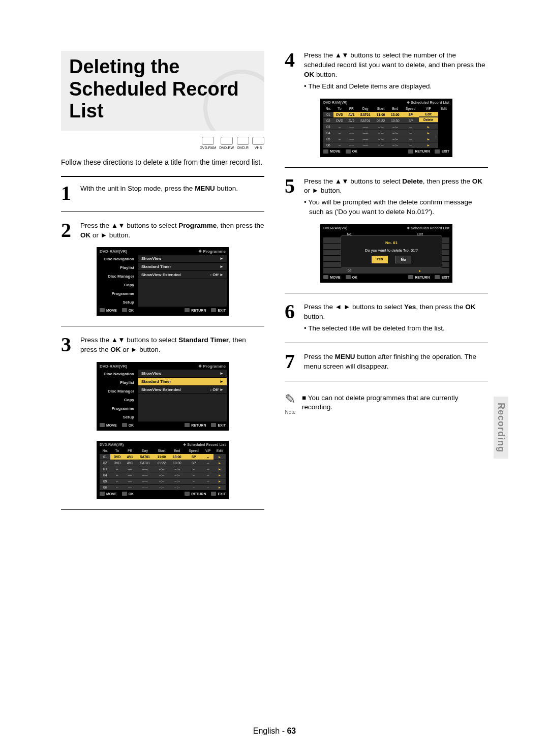 This screenshot has height=756, width=549. I want to click on step-4: 4 Press the ▲▼ buttons to select the num…, so click(386, 71).